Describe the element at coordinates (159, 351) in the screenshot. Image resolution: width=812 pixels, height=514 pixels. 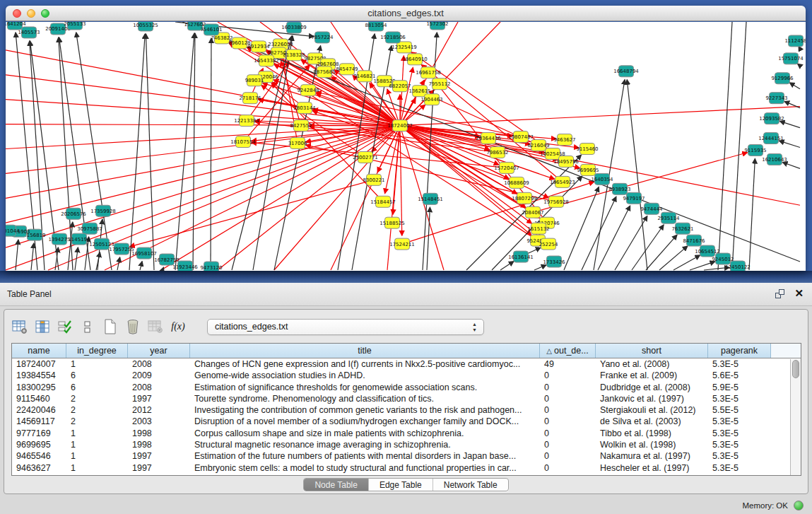
I see `column-header-year: year` at that location.